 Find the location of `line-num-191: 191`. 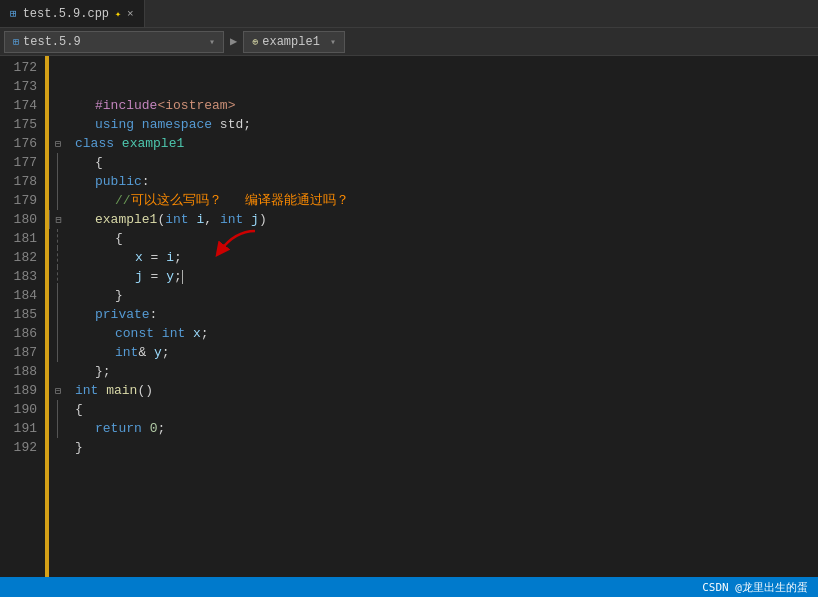

line-num-191: 191 is located at coordinates (22, 428).